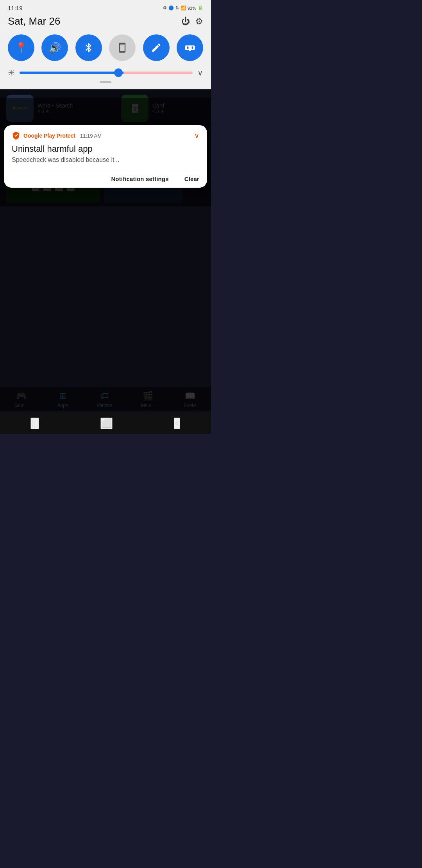 The image size is (422, 868). What do you see at coordinates (11, 73) in the screenshot?
I see `brightness-icon: ☀` at bounding box center [11, 73].